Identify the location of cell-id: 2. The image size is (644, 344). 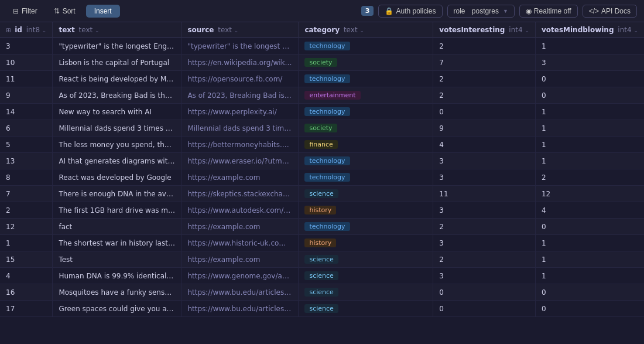
(26, 210).